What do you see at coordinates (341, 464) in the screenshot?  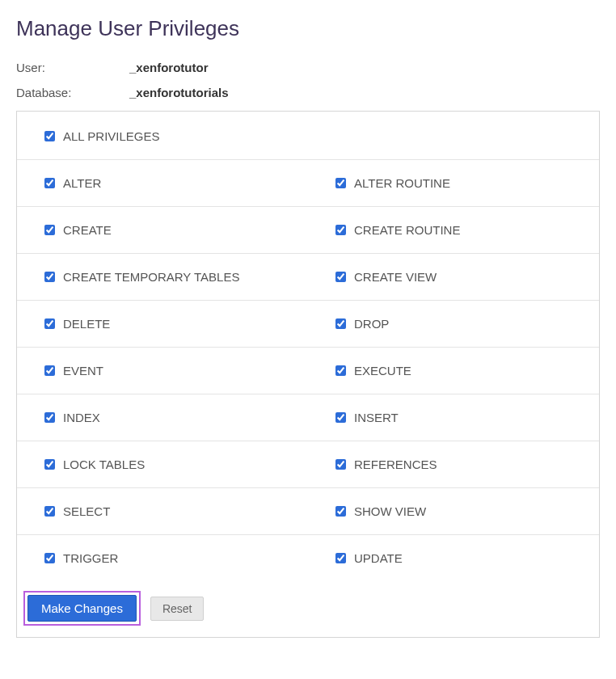 I see `privilege-checkbox-references` at bounding box center [341, 464].